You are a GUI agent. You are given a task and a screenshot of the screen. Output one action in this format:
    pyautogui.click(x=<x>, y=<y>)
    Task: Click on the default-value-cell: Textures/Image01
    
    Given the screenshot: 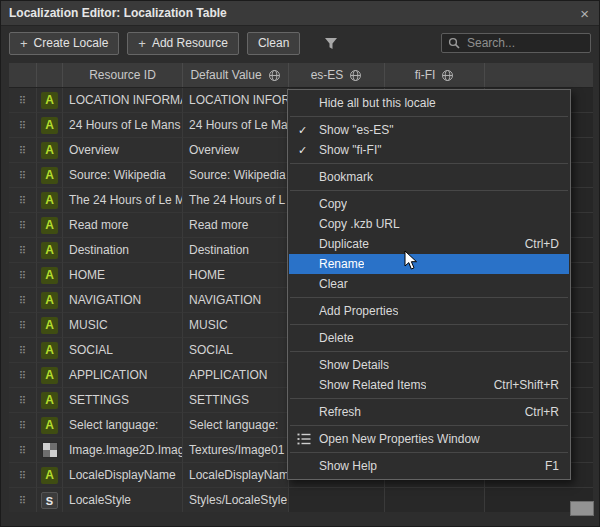 What is the action you would take?
    pyautogui.click(x=236, y=450)
    